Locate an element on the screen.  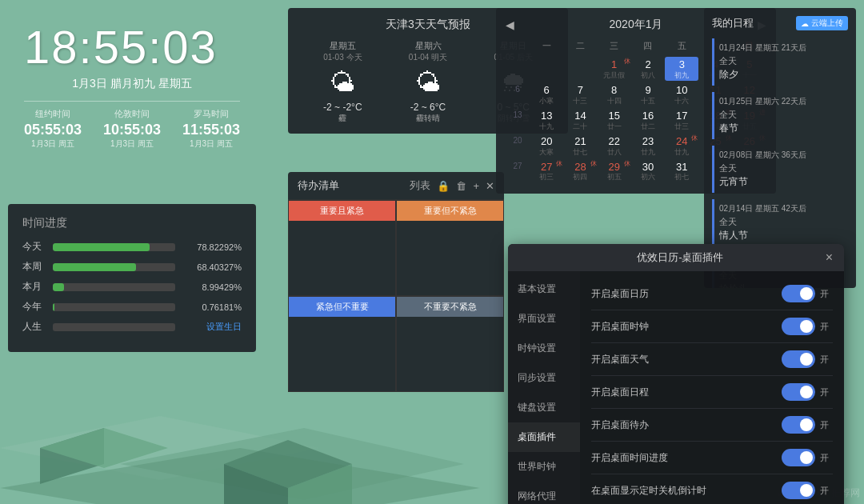
settings-nav-item-3: 同步设置 is located at coordinates (544, 378).